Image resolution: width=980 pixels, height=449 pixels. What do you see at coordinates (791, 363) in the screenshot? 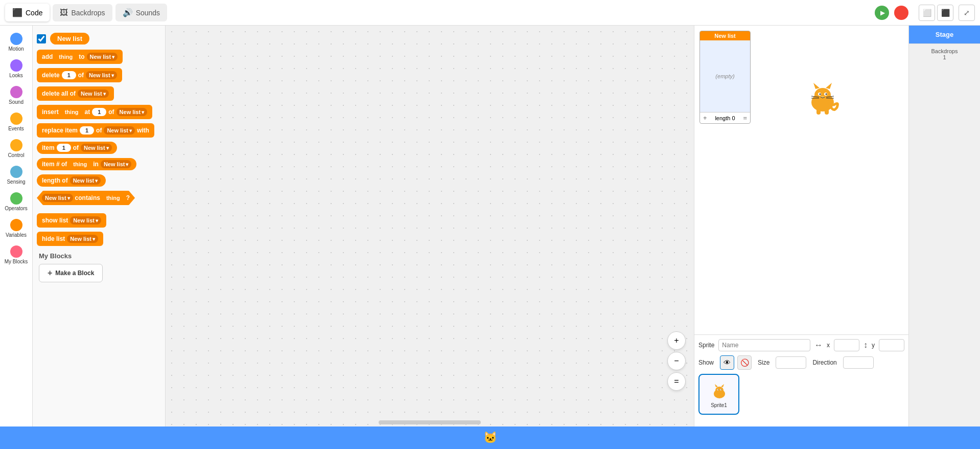
I see `size-input` at bounding box center [791, 363].